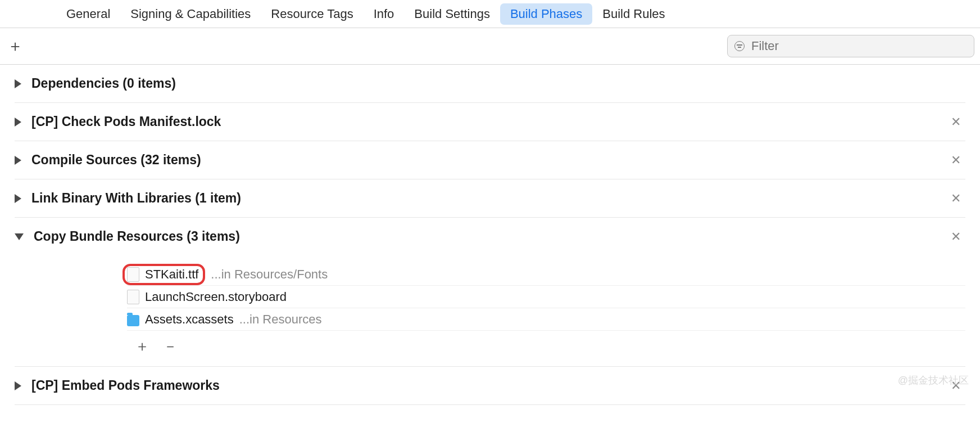 The image size is (980, 441). What do you see at coordinates (490, 84) in the screenshot?
I see `phase-dependencies: Dependencies (0 items)` at bounding box center [490, 84].